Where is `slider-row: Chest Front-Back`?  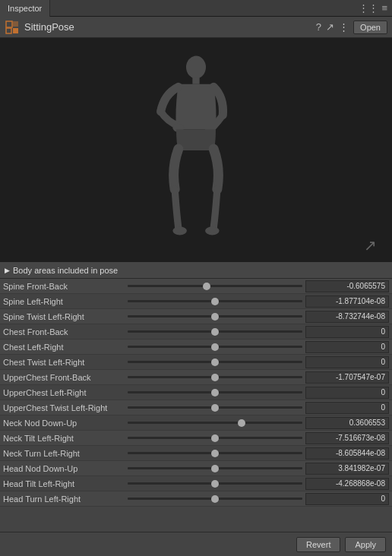
slider-row: Chest Front-Back is located at coordinates (196, 332).